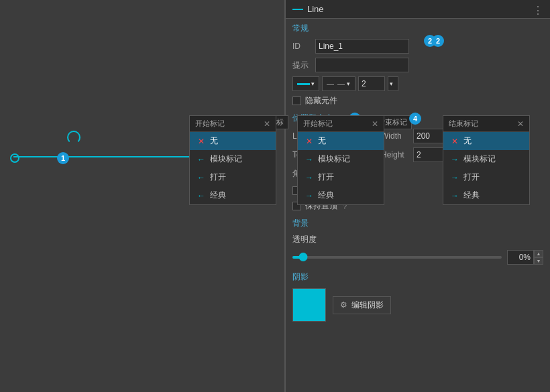  I want to click on hide-element-row: 隐藏元件, so click(418, 101).